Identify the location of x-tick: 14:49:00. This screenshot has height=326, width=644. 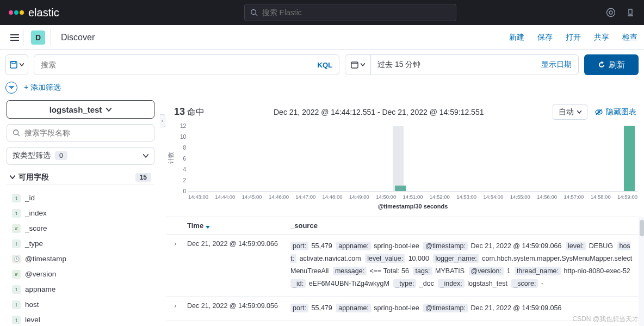
(359, 197).